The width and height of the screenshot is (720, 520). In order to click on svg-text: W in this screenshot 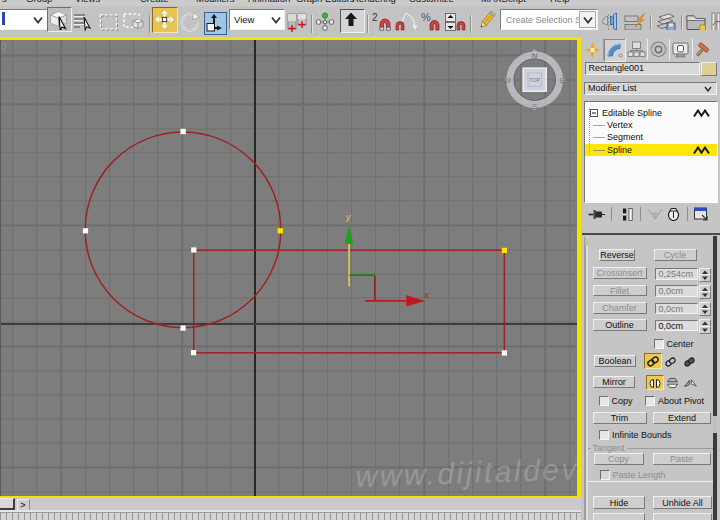, I will do `click(507, 80)`.